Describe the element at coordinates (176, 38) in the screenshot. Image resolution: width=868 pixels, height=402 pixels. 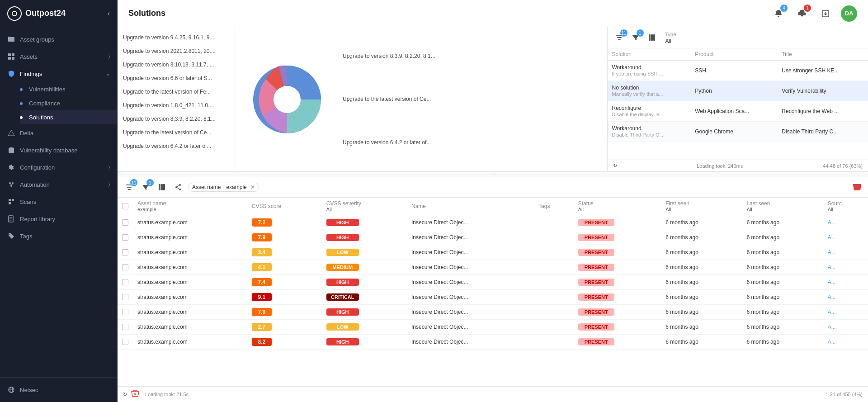
I see `solutions-list-item-0: Upgrade to version 9.4.25, 9.16.1, 9....` at that location.